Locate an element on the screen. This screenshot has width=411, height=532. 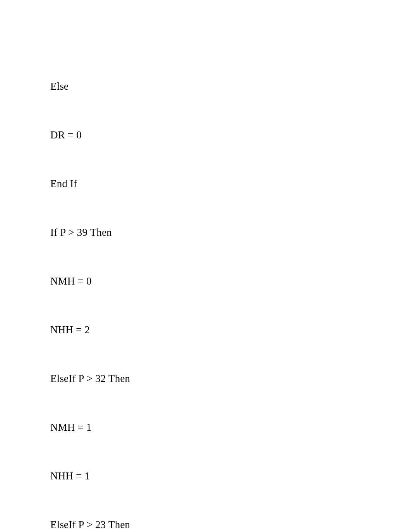
code-line: If P > 39 Then is located at coordinates (100, 232).